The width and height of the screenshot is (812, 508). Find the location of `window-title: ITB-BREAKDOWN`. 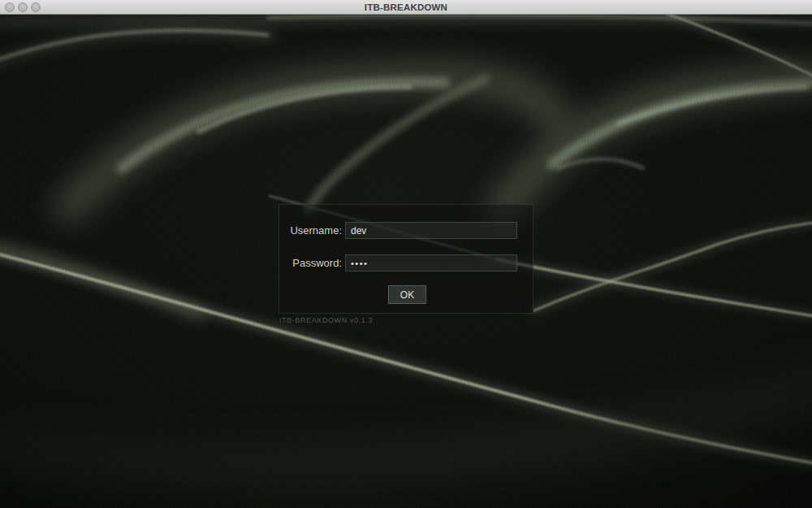

window-title: ITB-BREAKDOWN is located at coordinates (406, 7).